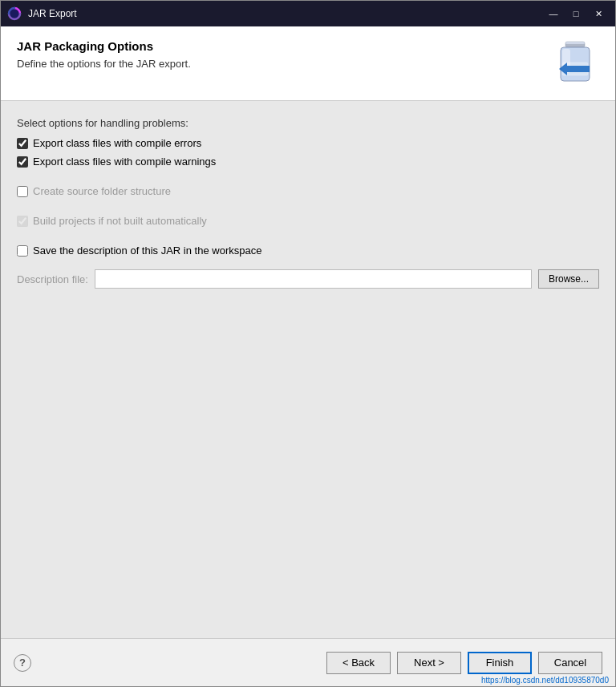  Describe the element at coordinates (500, 662) in the screenshot. I see `finish-button-label: Finish` at that location.